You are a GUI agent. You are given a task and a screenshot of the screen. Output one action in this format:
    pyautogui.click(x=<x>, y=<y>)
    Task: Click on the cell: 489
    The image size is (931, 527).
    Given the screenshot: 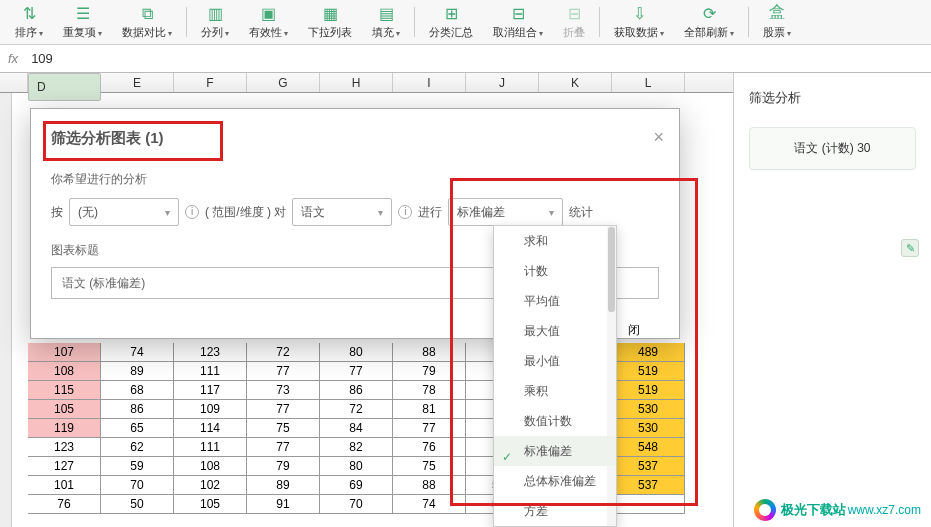 What is the action you would take?
    pyautogui.click(x=648, y=352)
    